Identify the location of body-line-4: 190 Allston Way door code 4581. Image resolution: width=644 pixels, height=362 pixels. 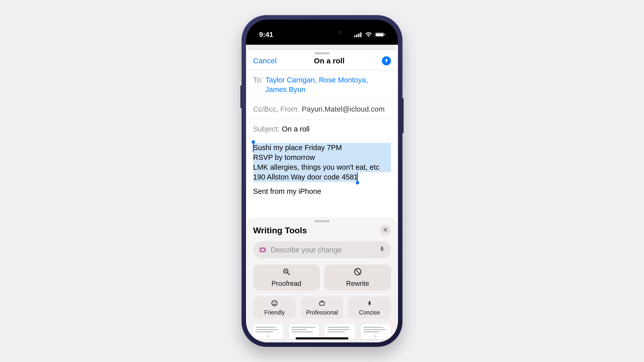
(305, 177).